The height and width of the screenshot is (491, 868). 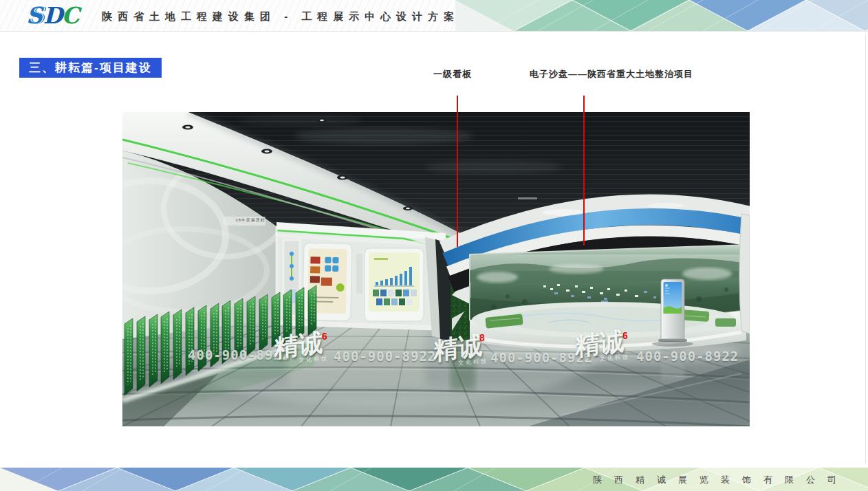 I want to click on logo-letter-d: D, so click(x=54, y=15).